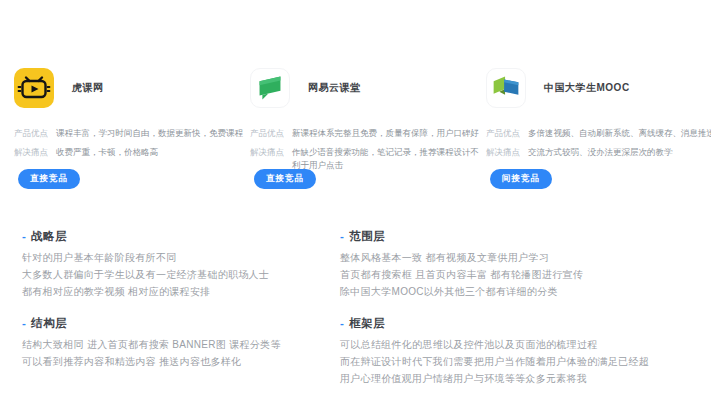 Image resolution: width=711 pixels, height=400 pixels. I want to click on analysis-section-framework: -框架层 可以总结组件化的思维以及控件池以及页面池的梳理过程 而在辩证设计时代下…, so click(517, 352).